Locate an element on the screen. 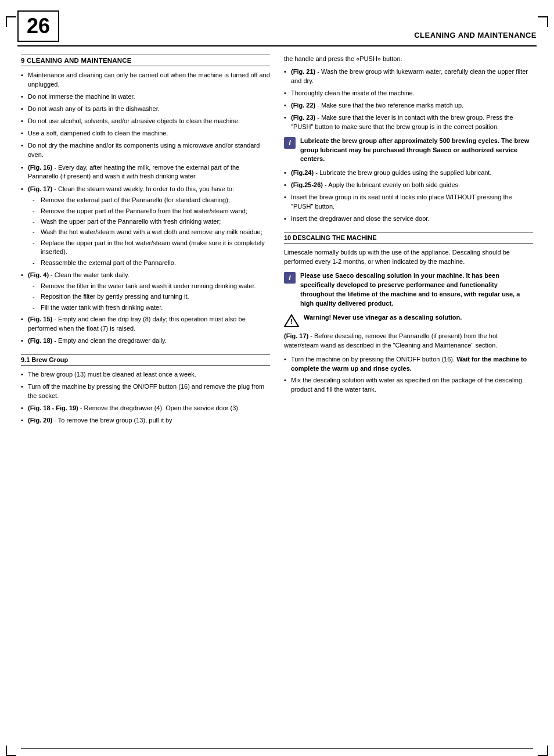  fig24-bold: (Fig.24) is located at coordinates (302, 173).